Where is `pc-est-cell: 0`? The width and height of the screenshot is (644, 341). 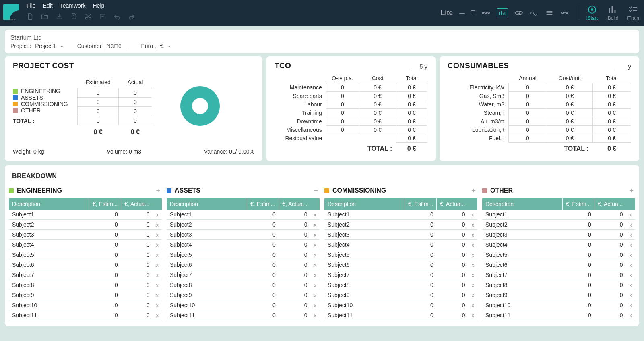
pc-est-cell: 0 is located at coordinates (98, 93).